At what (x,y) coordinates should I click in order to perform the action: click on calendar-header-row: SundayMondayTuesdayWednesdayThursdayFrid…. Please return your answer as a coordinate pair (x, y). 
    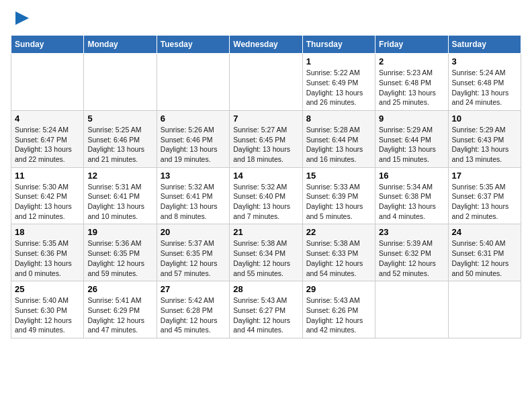
    Looking at the image, I should click on (266, 44).